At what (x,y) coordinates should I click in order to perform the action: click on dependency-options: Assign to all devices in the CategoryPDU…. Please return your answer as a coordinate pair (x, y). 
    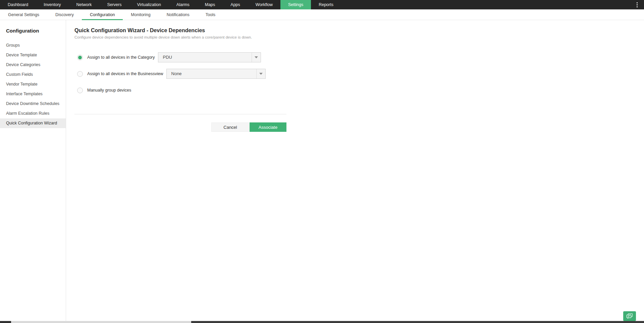
    Looking at the image, I should click on (359, 74).